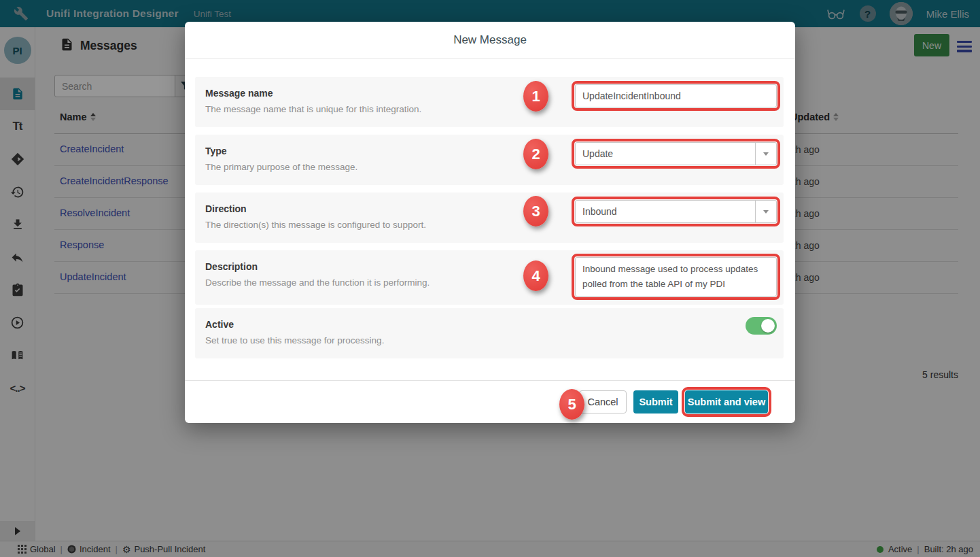 Image resolution: width=980 pixels, height=557 pixels. I want to click on active-toggle, so click(761, 326).